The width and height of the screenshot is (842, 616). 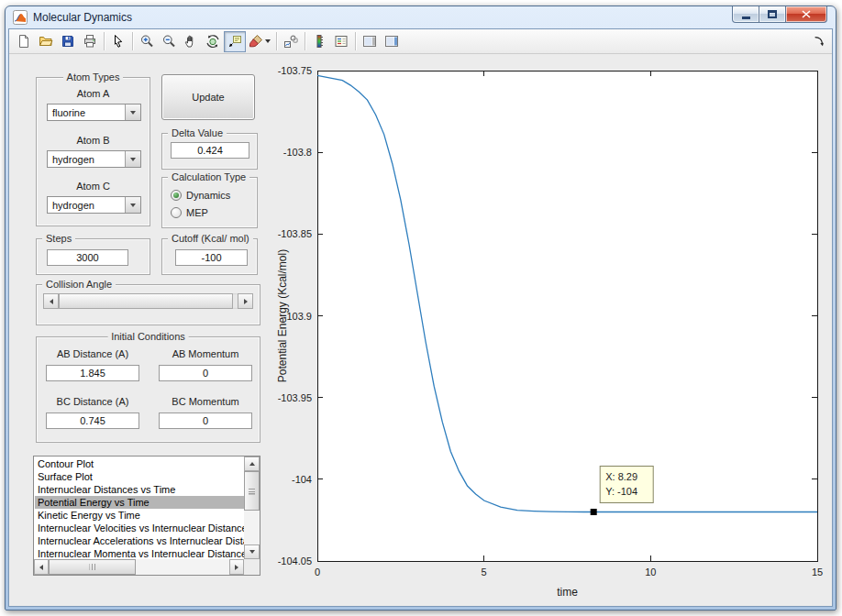 I want to click on scroll-down-button, so click(x=251, y=552).